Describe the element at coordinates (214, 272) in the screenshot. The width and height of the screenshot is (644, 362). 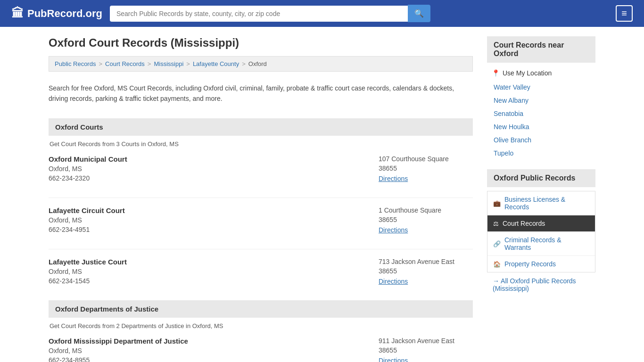
I see `record-city-3: Oxford, MS` at that location.